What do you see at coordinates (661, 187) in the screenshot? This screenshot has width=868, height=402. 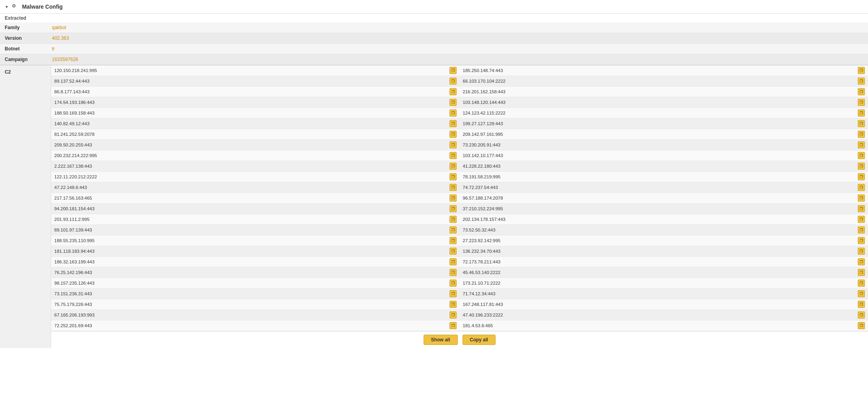 I see `c2-ip: 74.72.237.54:443` at bounding box center [661, 187].